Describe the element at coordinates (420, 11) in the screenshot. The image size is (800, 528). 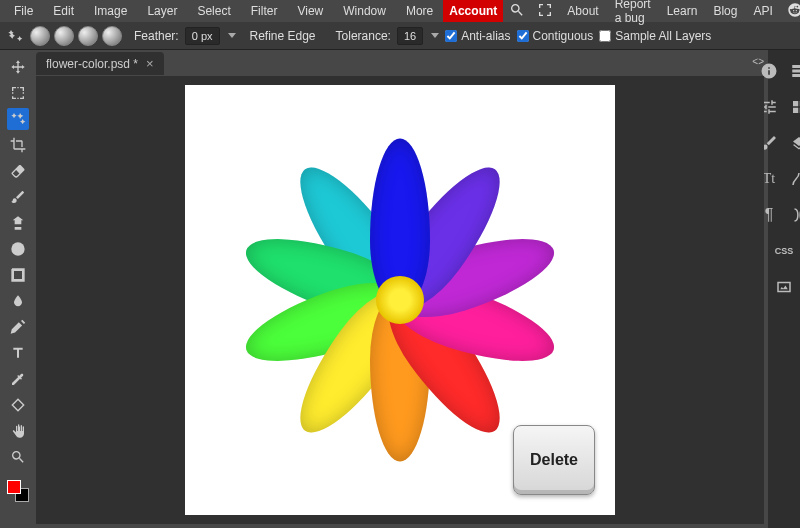
I see `menu-more: More` at that location.